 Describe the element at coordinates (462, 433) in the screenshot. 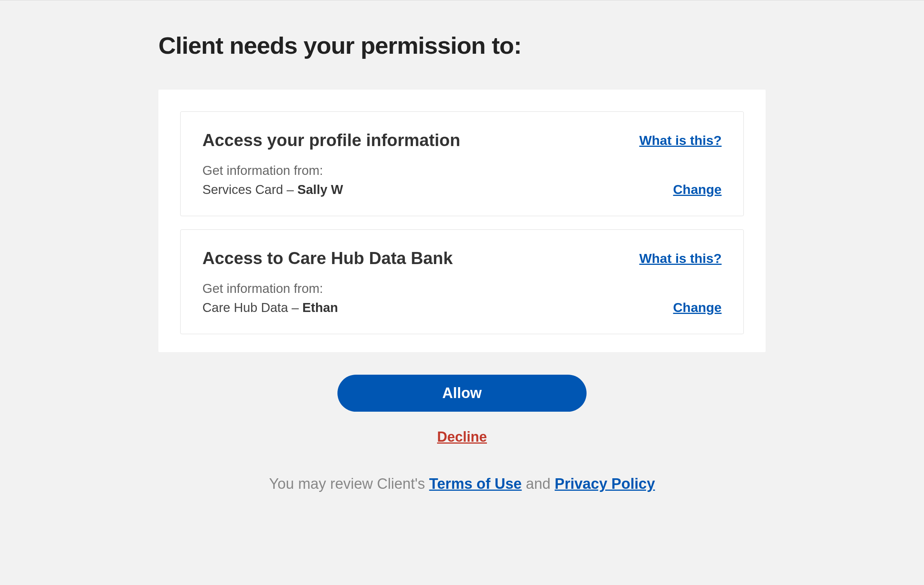

I see `action-area: Allow Decline You may review Client's Te…` at that location.